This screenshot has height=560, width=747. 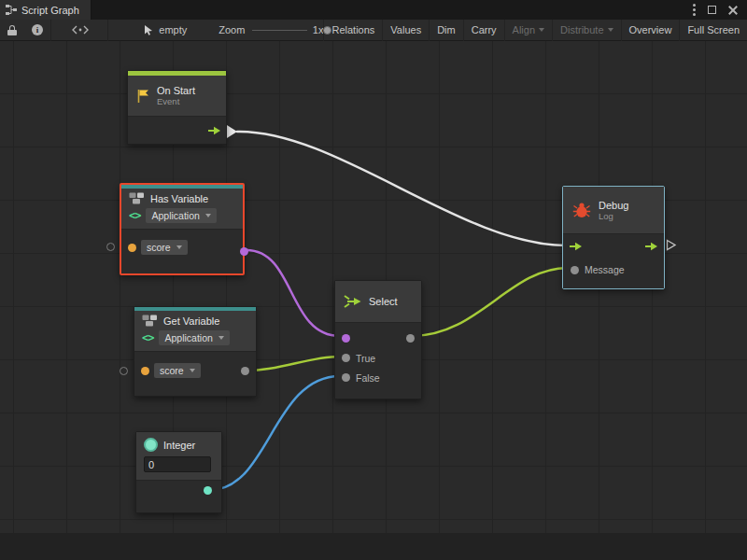 What do you see at coordinates (489, 302) in the screenshot?
I see `connection-select-to-debuglog-message` at bounding box center [489, 302].